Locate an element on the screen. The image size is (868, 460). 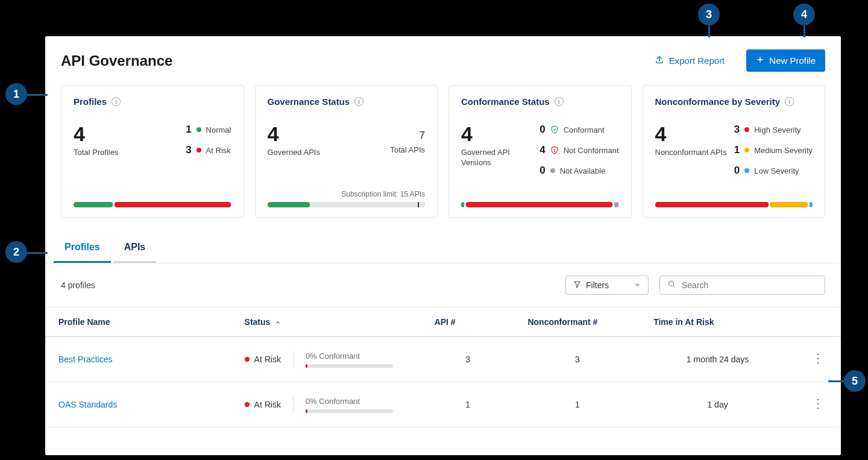
total-apis-label: Total APIs is located at coordinates (407, 151).